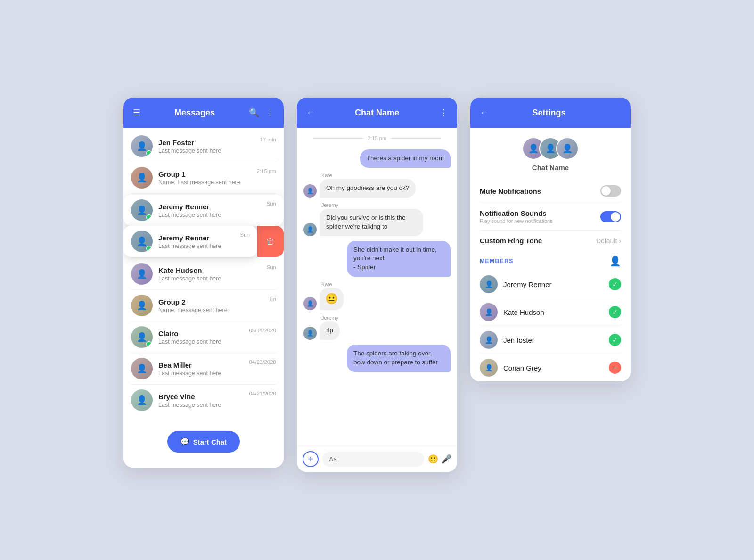  Describe the element at coordinates (266, 171) in the screenshot. I see `msg-time: 2:15 pm` at that location.